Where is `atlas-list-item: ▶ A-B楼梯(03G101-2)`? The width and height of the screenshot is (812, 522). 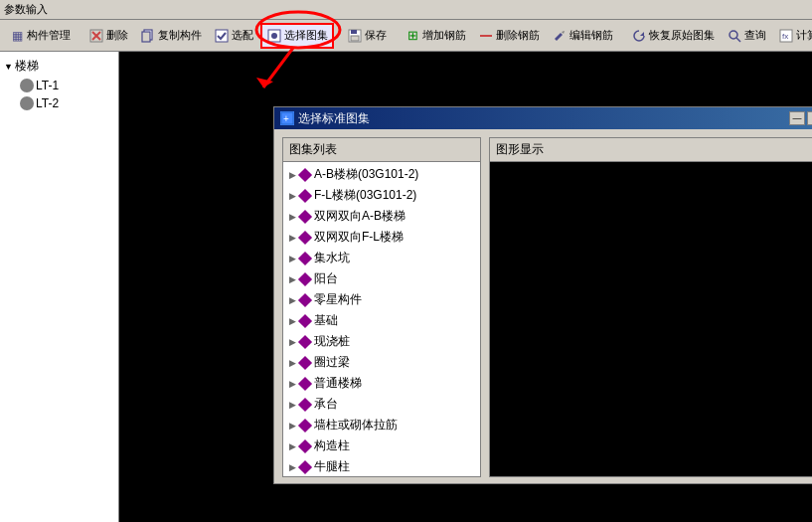 atlas-list-item: ▶ A-B楼梯(03G101-2) is located at coordinates (382, 175).